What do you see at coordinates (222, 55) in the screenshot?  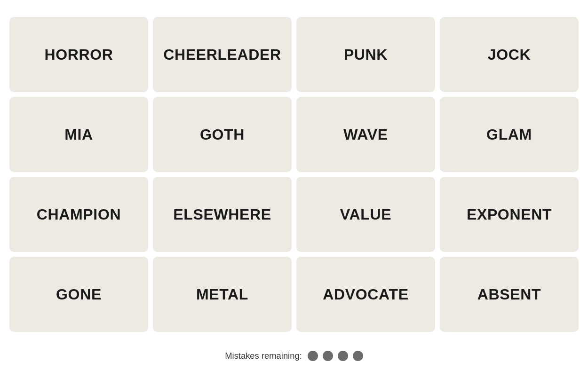 I see `word-card-cheerleader: CHEERLEADER` at bounding box center [222, 55].